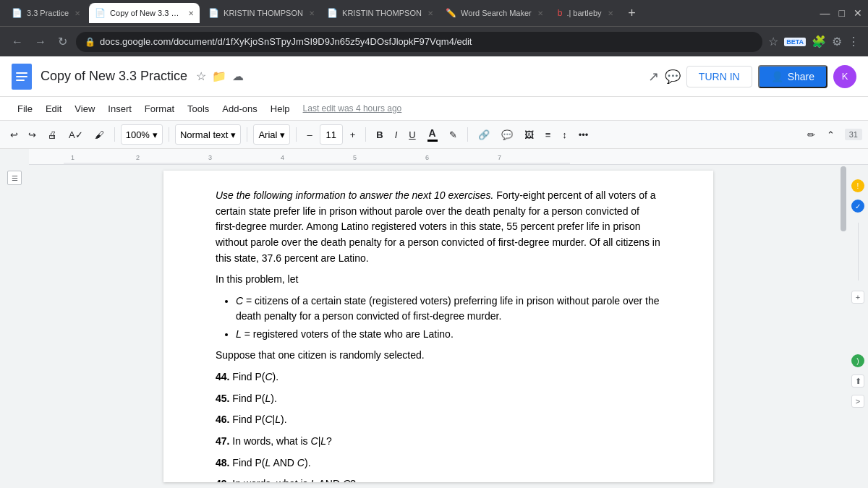 The width and height of the screenshot is (868, 488). I want to click on font-size-increase: +, so click(353, 134).